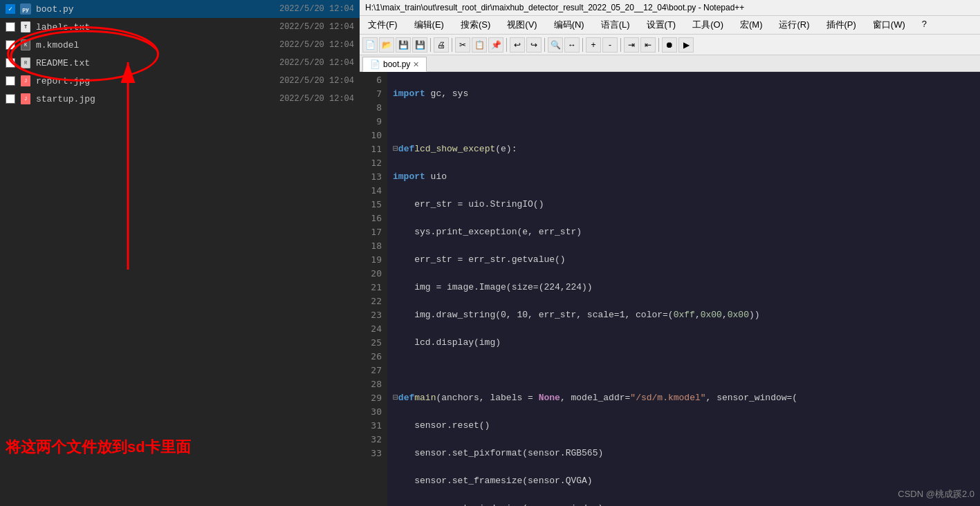  I want to click on ln-11: 11, so click(373, 149).